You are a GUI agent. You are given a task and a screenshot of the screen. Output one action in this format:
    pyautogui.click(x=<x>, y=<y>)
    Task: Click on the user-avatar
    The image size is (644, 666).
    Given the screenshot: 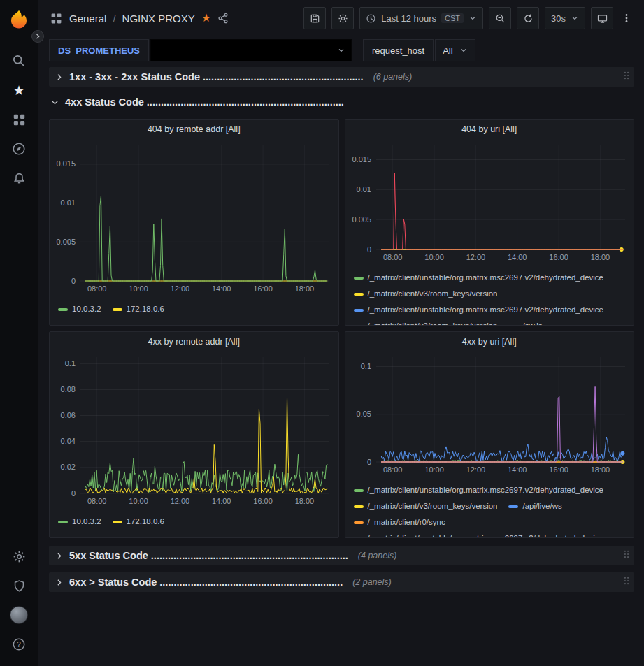 What is the action you would take?
    pyautogui.click(x=19, y=615)
    